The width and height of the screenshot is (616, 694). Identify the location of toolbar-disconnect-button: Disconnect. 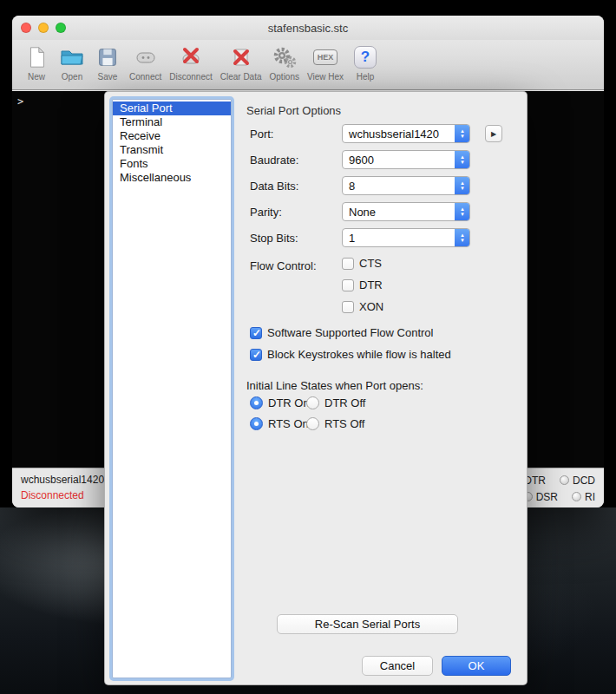
(191, 62).